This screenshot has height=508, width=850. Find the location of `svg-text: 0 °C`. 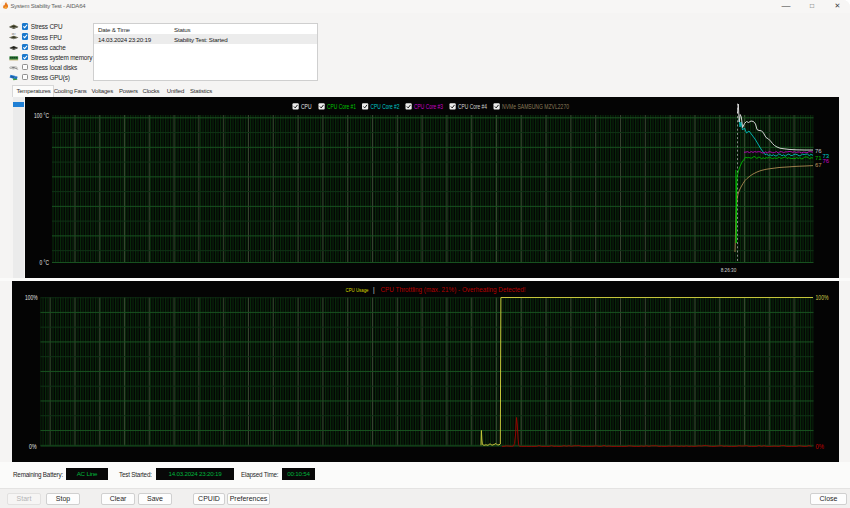

svg-text: 0 °C is located at coordinates (45, 262).